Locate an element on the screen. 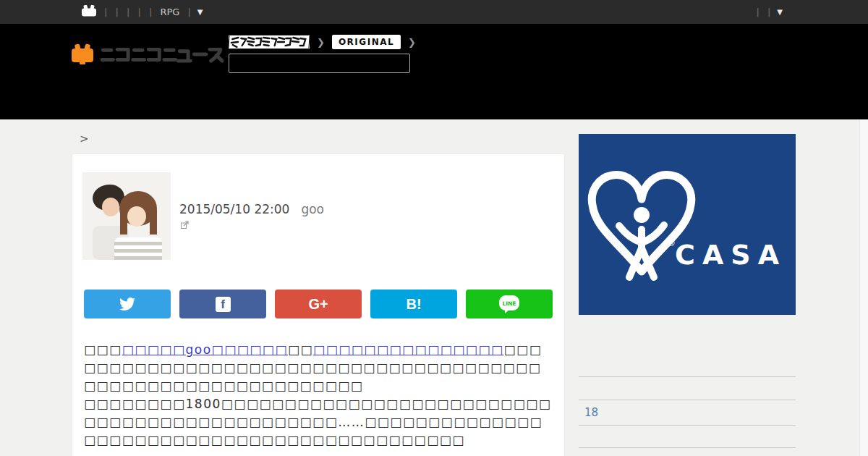  casa-wordmark: CASA is located at coordinates (731, 255).